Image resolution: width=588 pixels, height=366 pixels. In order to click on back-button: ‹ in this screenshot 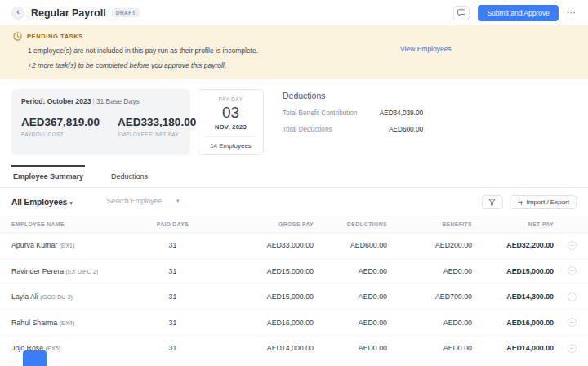, I will do `click(18, 13)`.